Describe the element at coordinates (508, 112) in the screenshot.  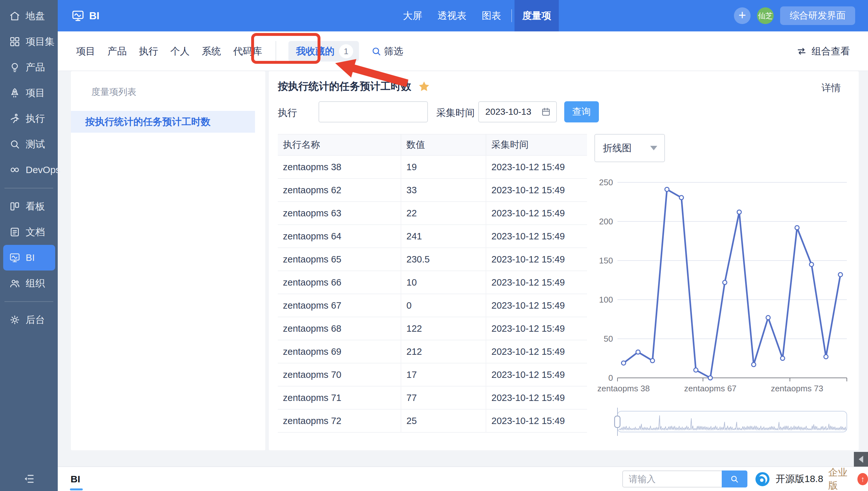
I see `collect-date-value: 2023-10-13` at that location.